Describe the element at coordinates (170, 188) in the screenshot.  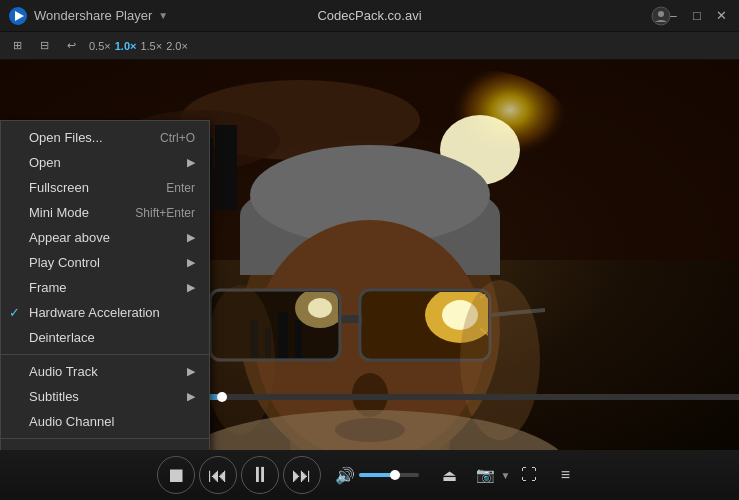
I see `menu-shortcut-fullscreen: Enter` at that location.